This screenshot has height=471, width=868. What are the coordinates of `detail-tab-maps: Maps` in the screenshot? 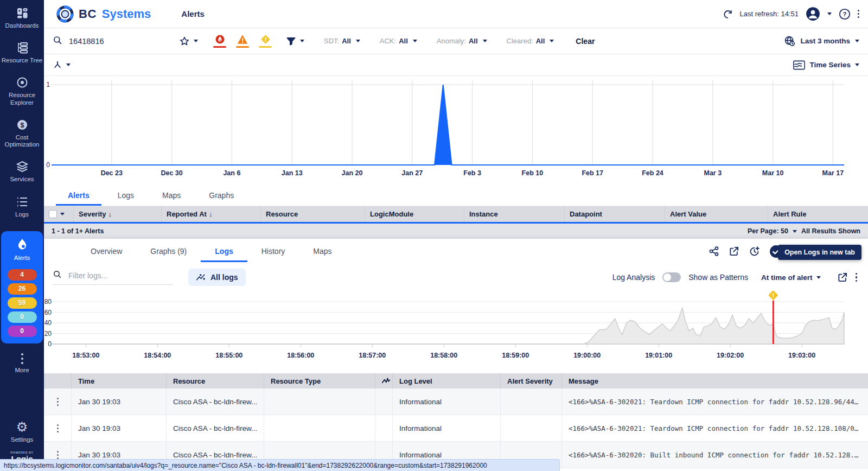 It's located at (322, 251).